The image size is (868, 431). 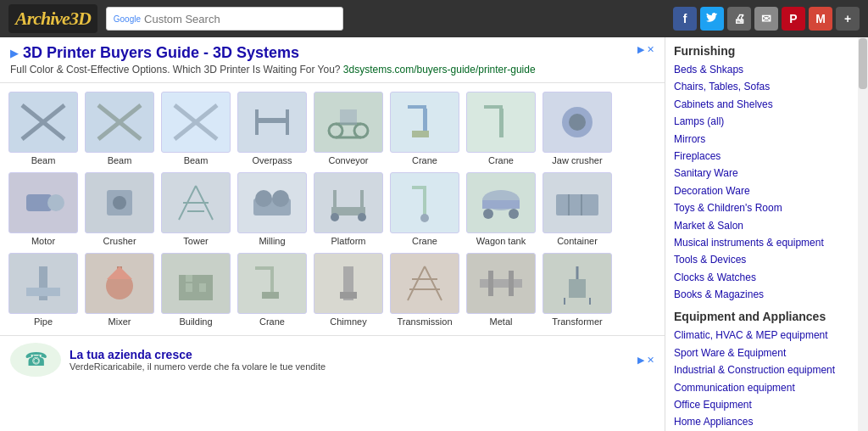 What do you see at coordinates (793, 19) in the screenshot?
I see `pinterest-icon: P` at bounding box center [793, 19].